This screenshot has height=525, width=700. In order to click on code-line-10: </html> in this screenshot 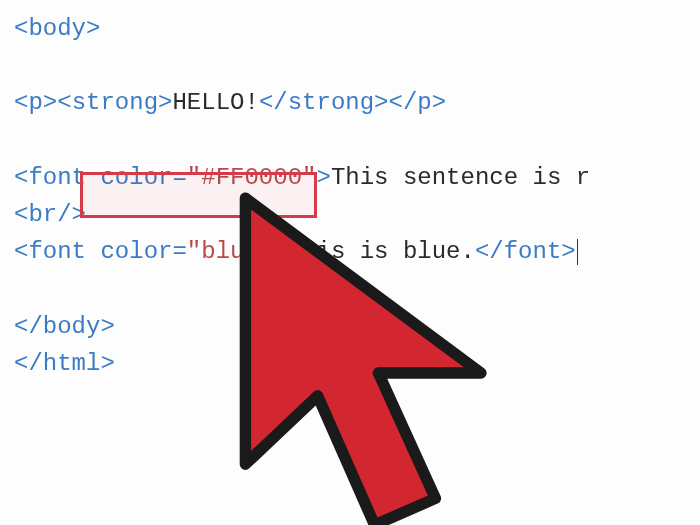, I will do `click(350, 364)`.